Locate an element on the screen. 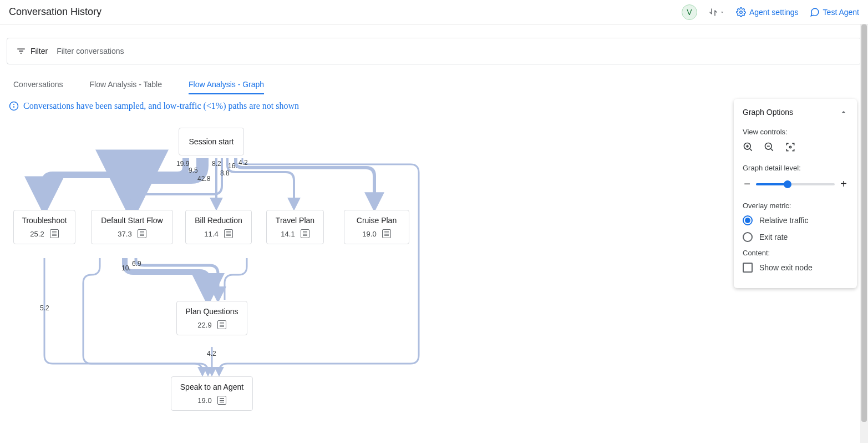  node-troubleshoot: Troubleshoot 25.2 is located at coordinates (44, 227).